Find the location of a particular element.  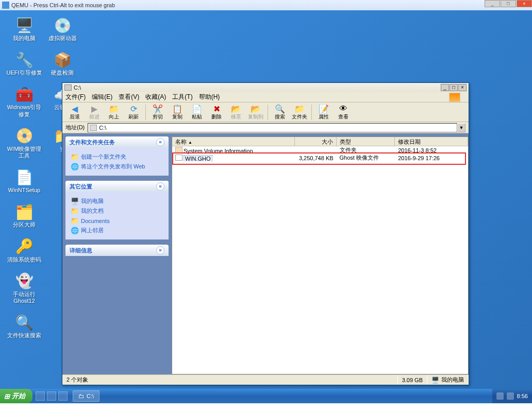

icon-label: Widnows引导修复 is located at coordinates (24, 111).